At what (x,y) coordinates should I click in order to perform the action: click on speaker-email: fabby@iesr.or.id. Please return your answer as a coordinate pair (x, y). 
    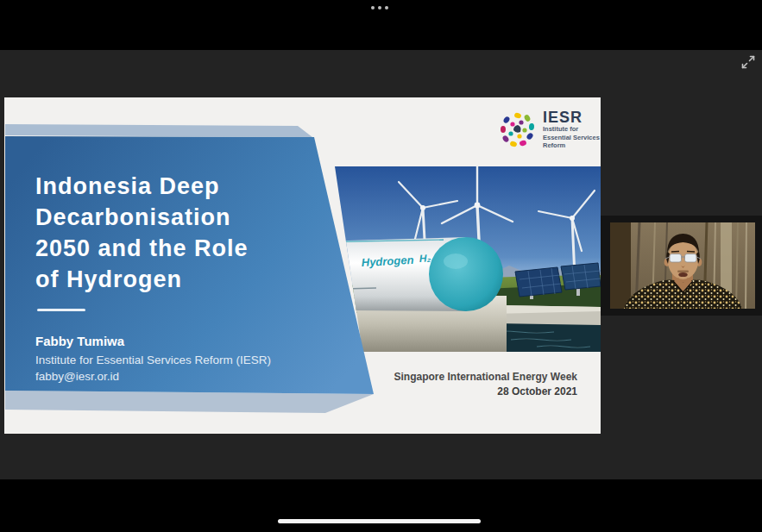
    Looking at the image, I should click on (154, 378).